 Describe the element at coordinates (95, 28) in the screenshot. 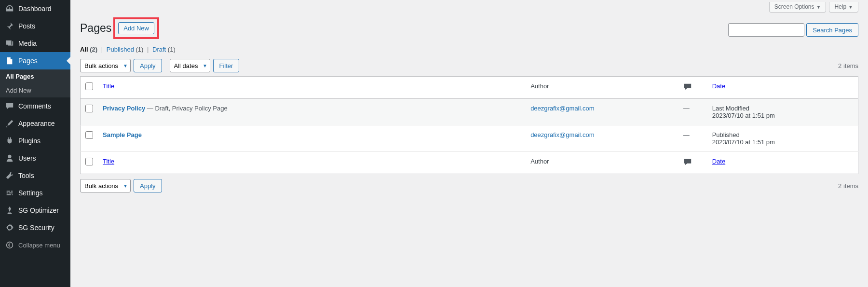

I see `page-title: Pages` at that location.